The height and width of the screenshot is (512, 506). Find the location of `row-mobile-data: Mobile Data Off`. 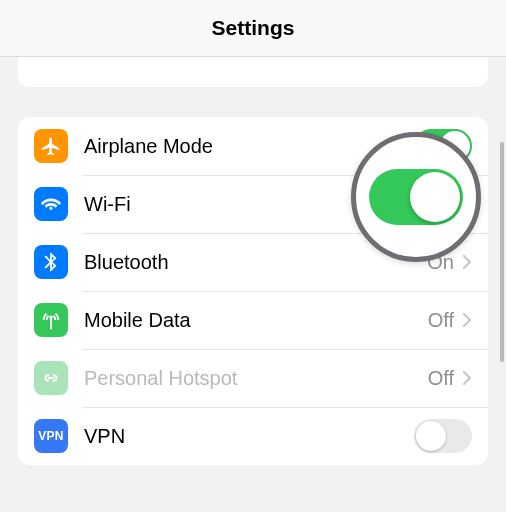

row-mobile-data: Mobile Data Off is located at coordinates (253, 320).